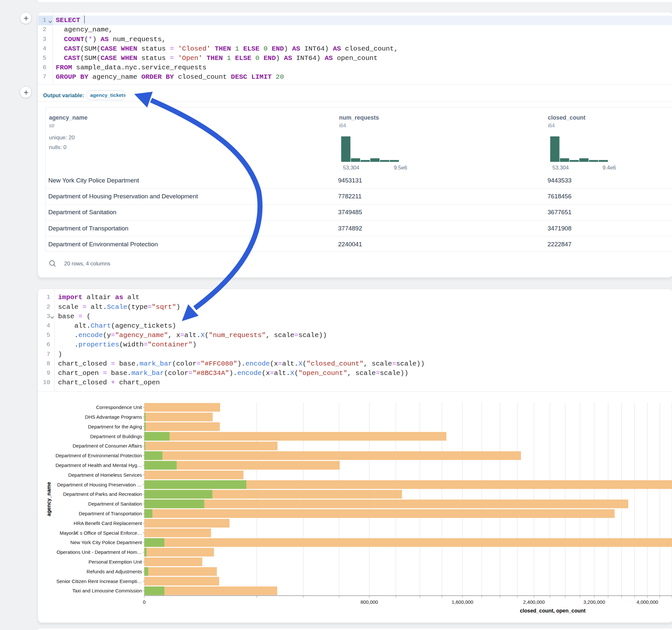 The height and width of the screenshot is (630, 672). What do you see at coordinates (144, 602) in the screenshot?
I see `svg-text: 0` at bounding box center [144, 602].